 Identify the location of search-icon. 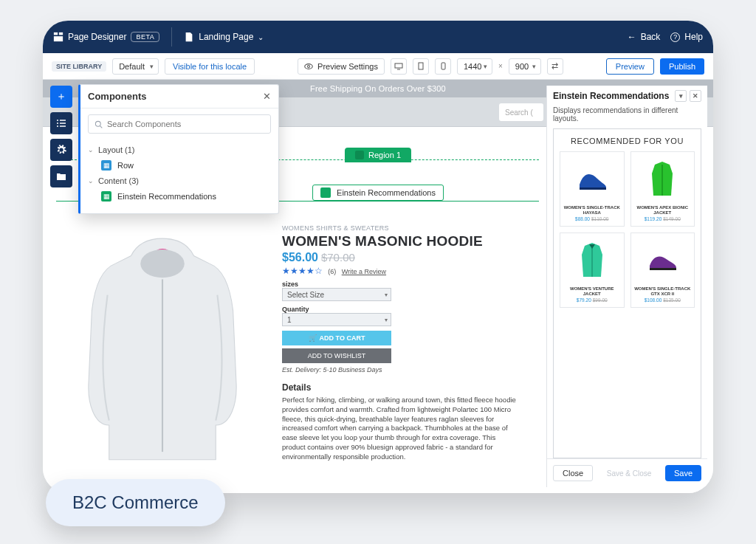
(99, 124).